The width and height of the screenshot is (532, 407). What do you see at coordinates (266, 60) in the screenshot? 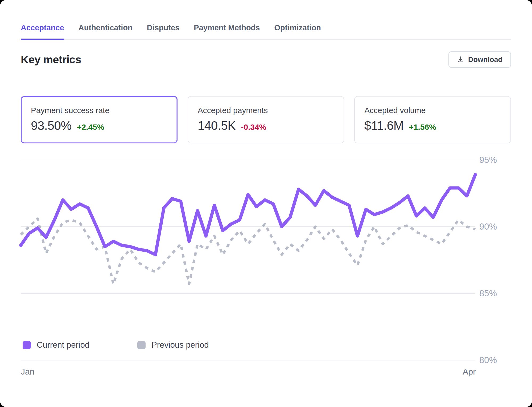
I see `header-row: Key metrics Download` at bounding box center [266, 60].